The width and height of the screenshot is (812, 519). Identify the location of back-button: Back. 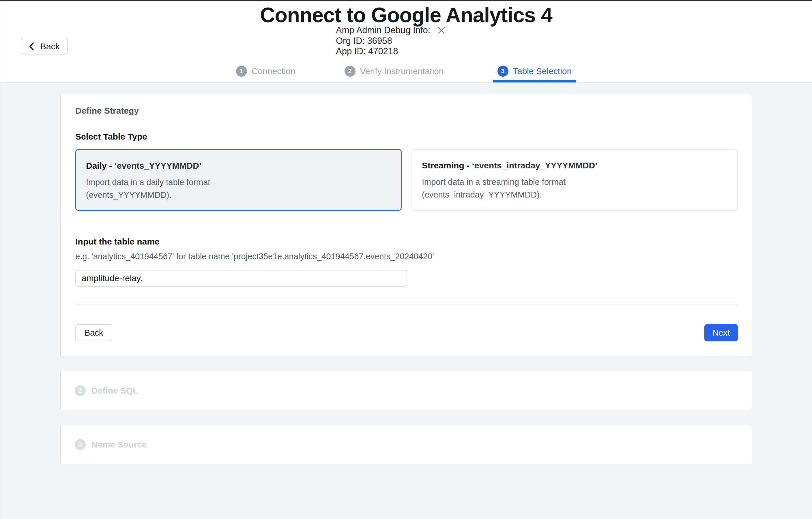
(94, 333).